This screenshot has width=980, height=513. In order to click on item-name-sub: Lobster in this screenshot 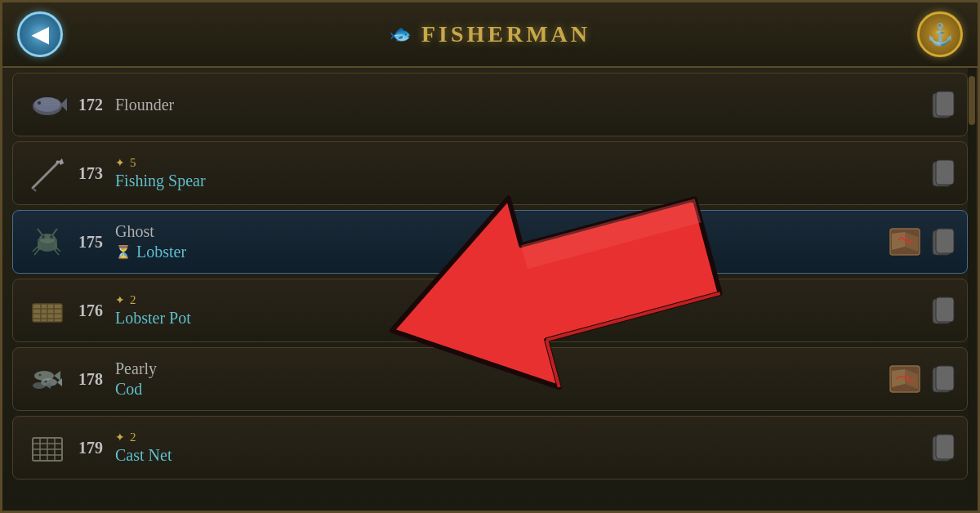, I will do `click(162, 252)`.